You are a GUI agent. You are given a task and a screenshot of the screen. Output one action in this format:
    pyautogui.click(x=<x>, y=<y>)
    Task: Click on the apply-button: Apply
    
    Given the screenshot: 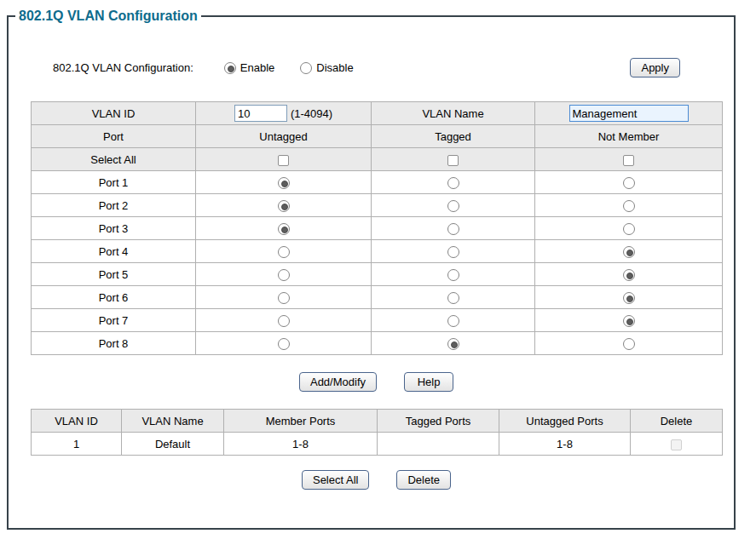 What is the action you would take?
    pyautogui.click(x=655, y=68)
    